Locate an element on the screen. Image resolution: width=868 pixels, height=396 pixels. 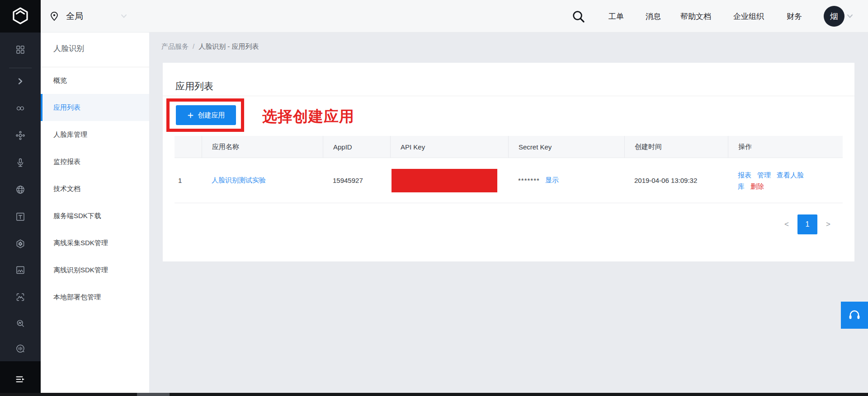
product-sidebar: 人脸识别 概览 应用列表 人脸库管理 监控报表 技术文档 服务端SDK下载 离线… is located at coordinates (95, 214).